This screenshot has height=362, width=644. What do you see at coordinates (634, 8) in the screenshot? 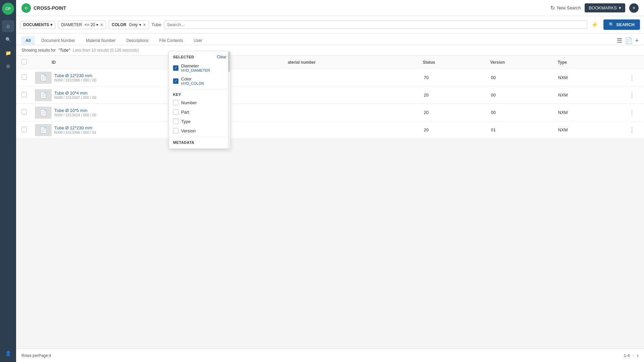
I see `add-button: +` at bounding box center [634, 8].